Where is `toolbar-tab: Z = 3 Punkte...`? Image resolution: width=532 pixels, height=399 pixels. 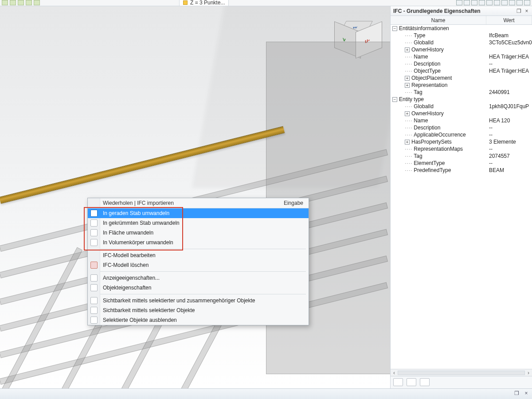 toolbar-tab: Z = 3 Punkte... is located at coordinates (204, 3).